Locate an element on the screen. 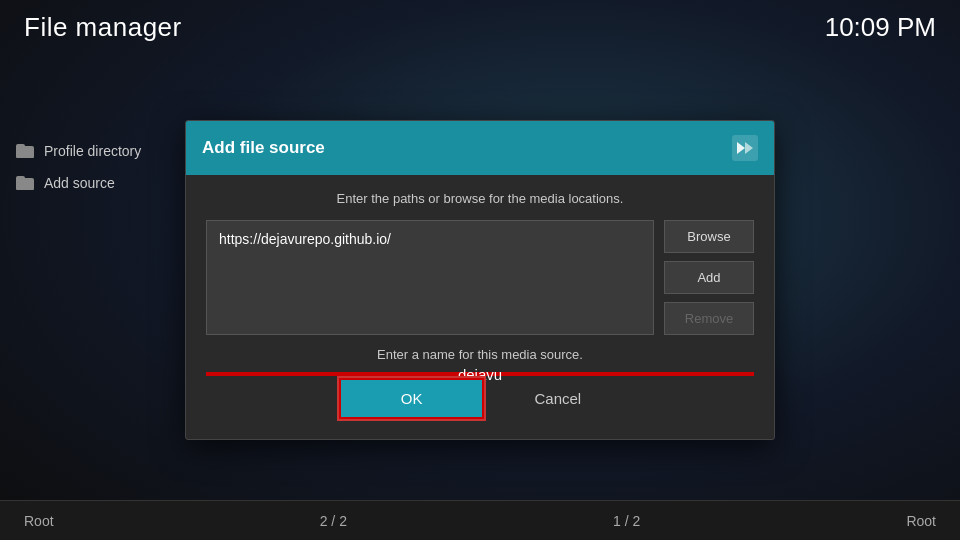  dialog-title: Add file source is located at coordinates (264, 148).